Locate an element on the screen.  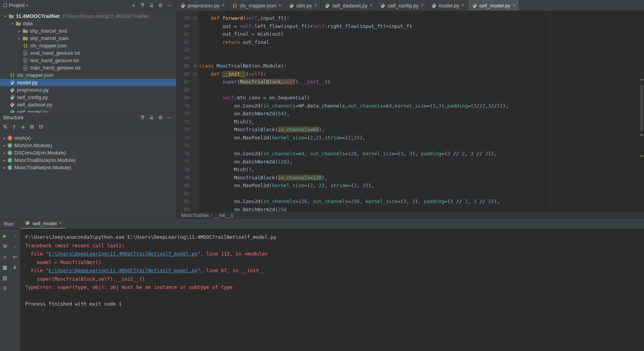
show-inherited-icon: ◈ is located at coordinates (23, 127).